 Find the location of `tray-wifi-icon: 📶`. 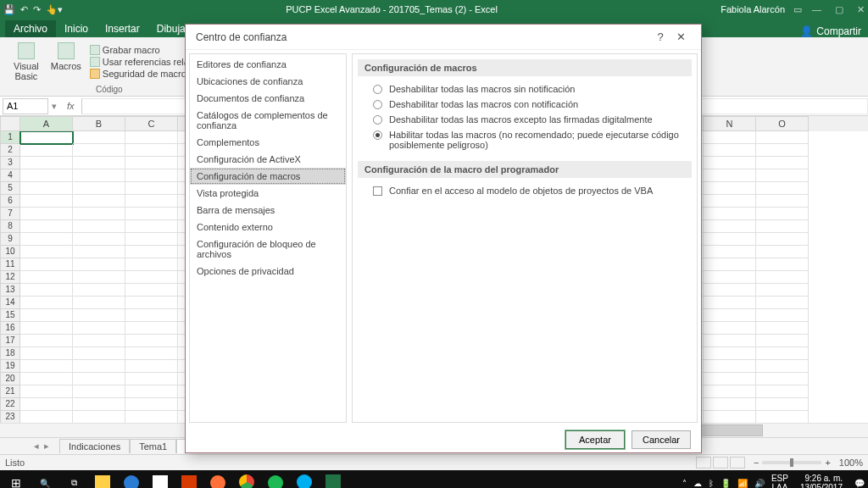

tray-wifi-icon: 📶 is located at coordinates (743, 483).